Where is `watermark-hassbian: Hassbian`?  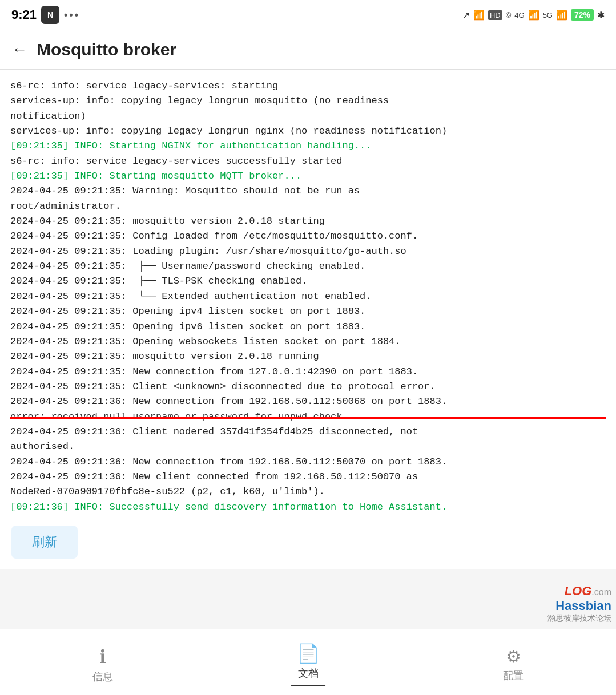 watermark-hassbian: Hassbian is located at coordinates (579, 606).